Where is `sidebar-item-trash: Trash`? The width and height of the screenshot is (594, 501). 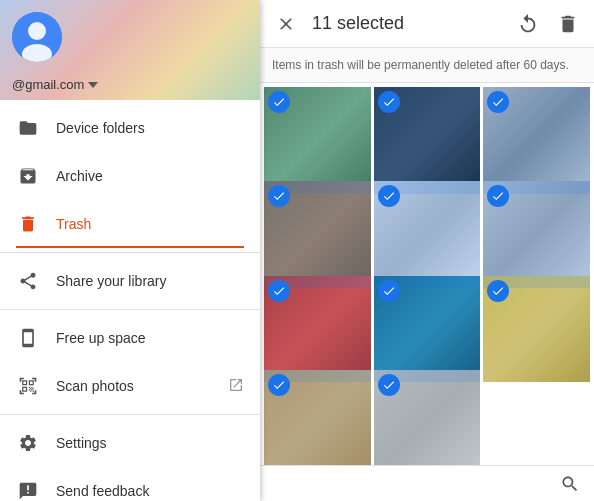 sidebar-item-trash: Trash is located at coordinates (130, 224).